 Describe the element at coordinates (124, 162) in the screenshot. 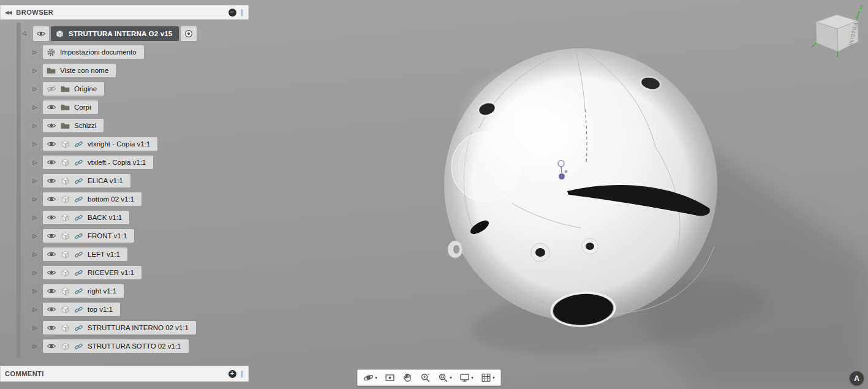

I see `browser-tree-row: ▷ vtxleft - Copia v1:1` at that location.